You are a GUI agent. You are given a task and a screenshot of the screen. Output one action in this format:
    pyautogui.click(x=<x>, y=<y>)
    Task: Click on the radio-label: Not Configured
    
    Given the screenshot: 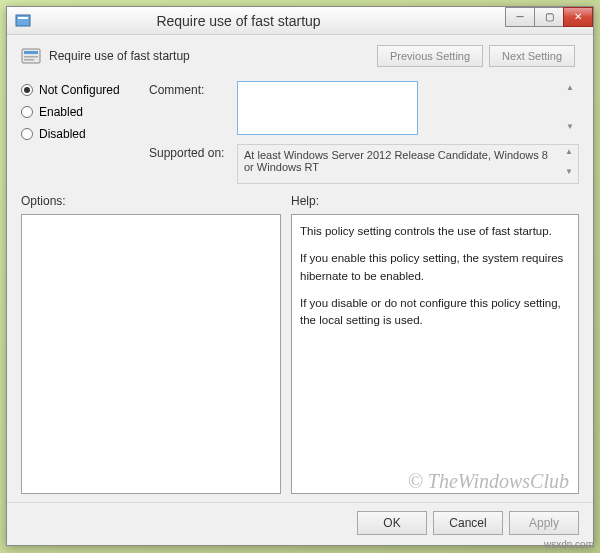 What is the action you would take?
    pyautogui.click(x=80, y=90)
    